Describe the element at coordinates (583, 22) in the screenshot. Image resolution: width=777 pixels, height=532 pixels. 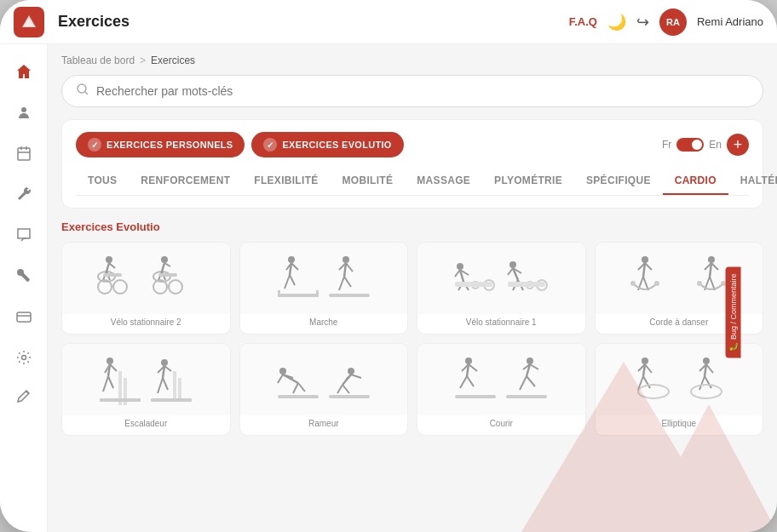
I see `faq-link: F.A.Q` at that location.